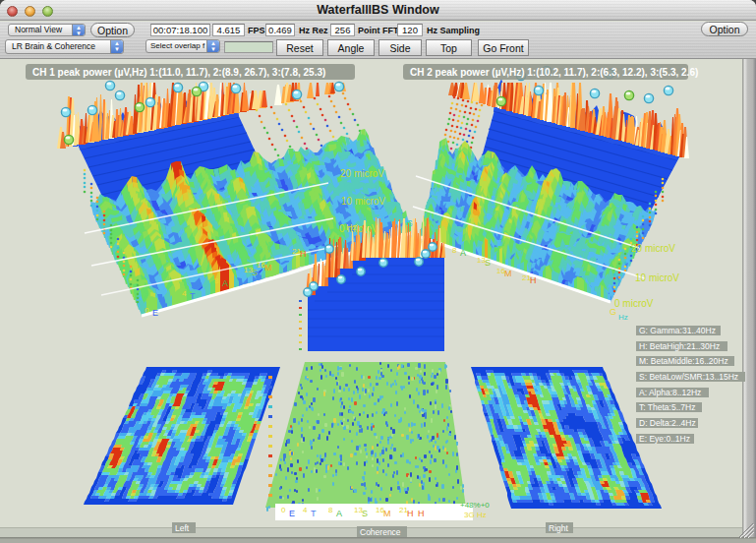 This screenshot has width=756, height=543. Describe the element at coordinates (634, 303) in the screenshot. I see `svg-text: 0 microV` at that location.